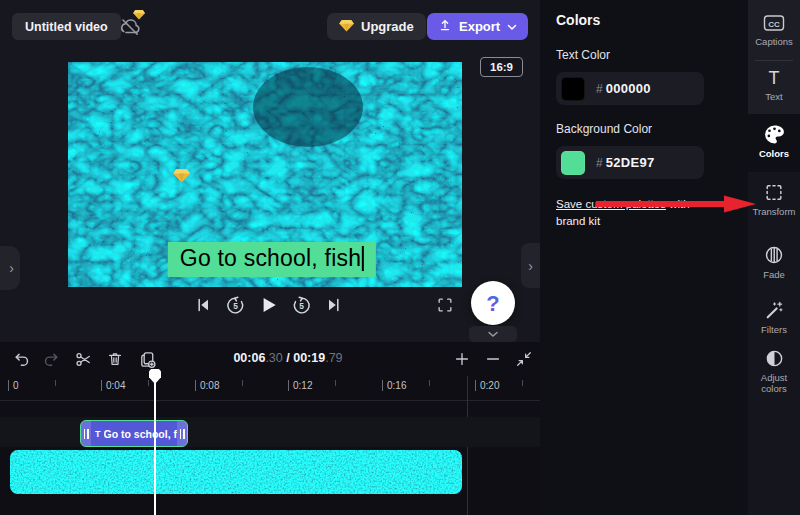  I want to click on text-clip: T Go to school, fish, so click(134, 434).